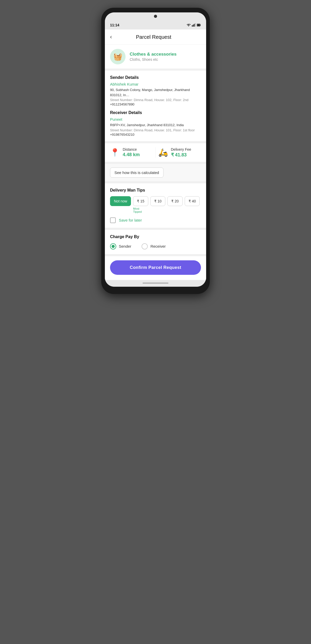  Describe the element at coordinates (118, 57) in the screenshot. I see `category-icon: 🧺` at that location.